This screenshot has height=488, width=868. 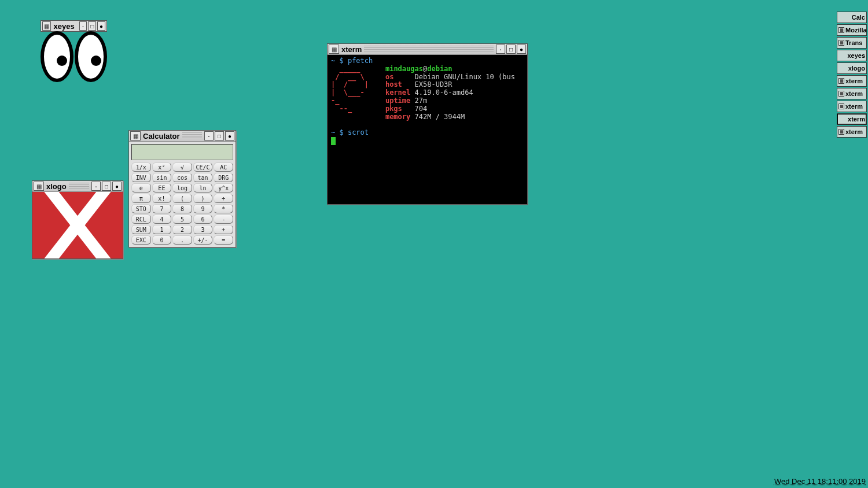 I want to click on task-item: xeyes, so click(x=852, y=56).